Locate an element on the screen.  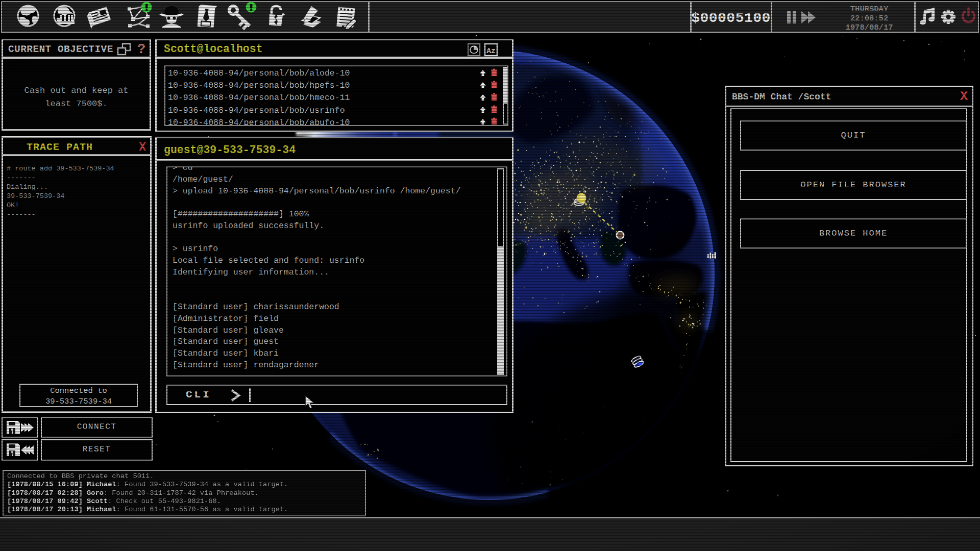
svg-text: Az is located at coordinates (491, 51).